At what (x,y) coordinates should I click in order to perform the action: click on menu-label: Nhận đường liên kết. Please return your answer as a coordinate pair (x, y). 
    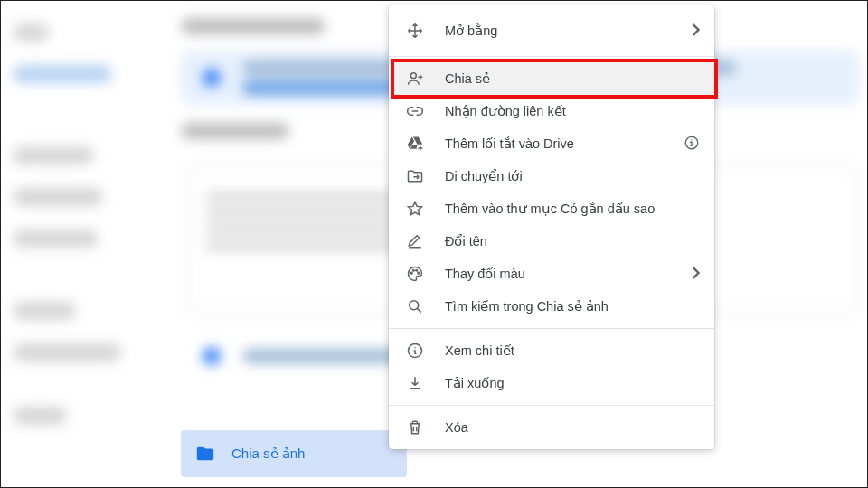
    Looking at the image, I should click on (505, 111).